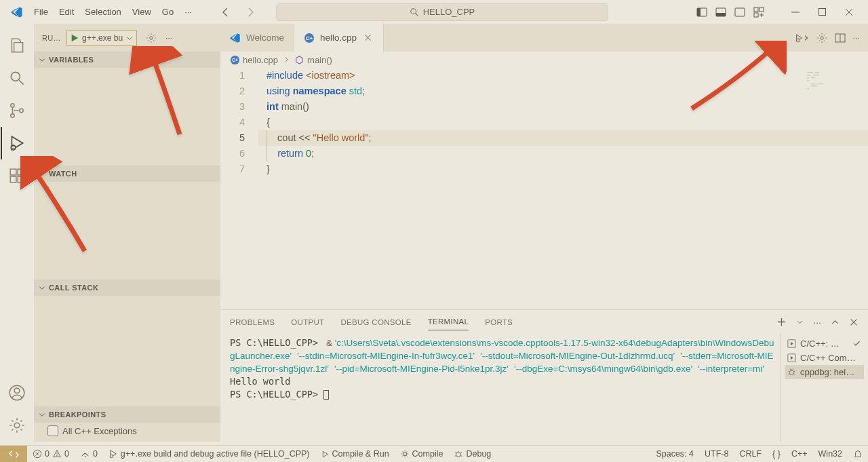  Describe the element at coordinates (239, 189) in the screenshot. I see `line-gutter: 1234567` at that location.